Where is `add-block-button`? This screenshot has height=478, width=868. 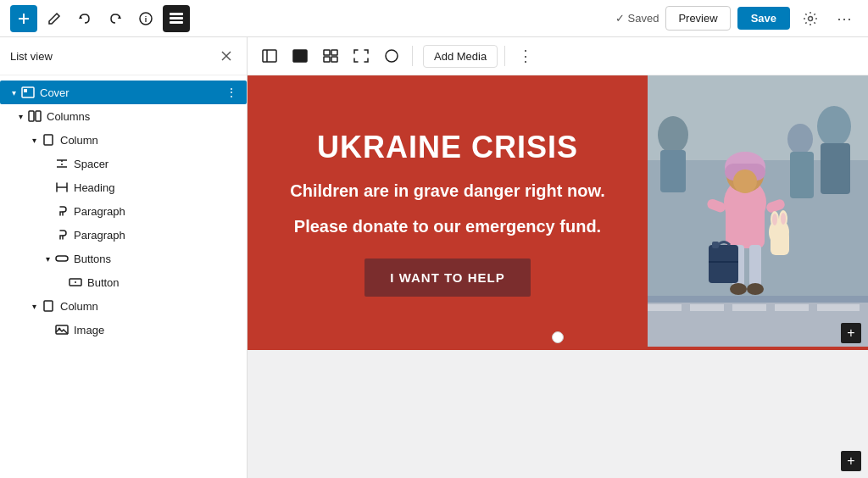 add-block-button is located at coordinates (24, 19).